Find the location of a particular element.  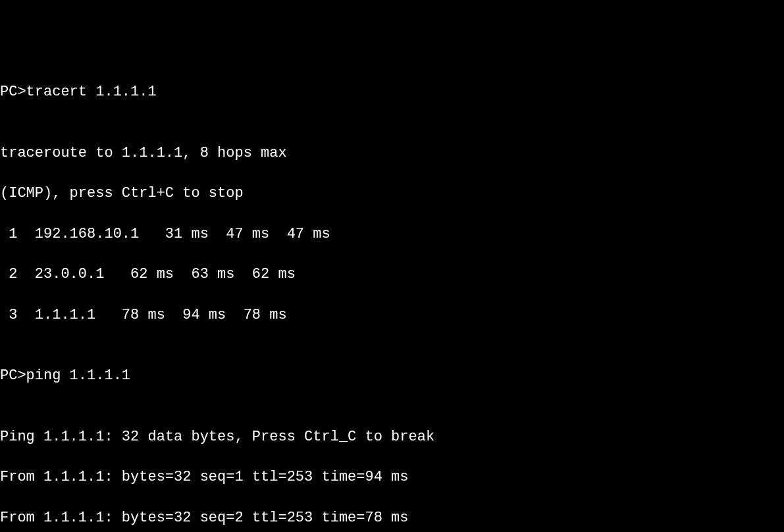

trace-header-line1: traceroute to 1.1.1.1, 8 hops max is located at coordinates (392, 154).